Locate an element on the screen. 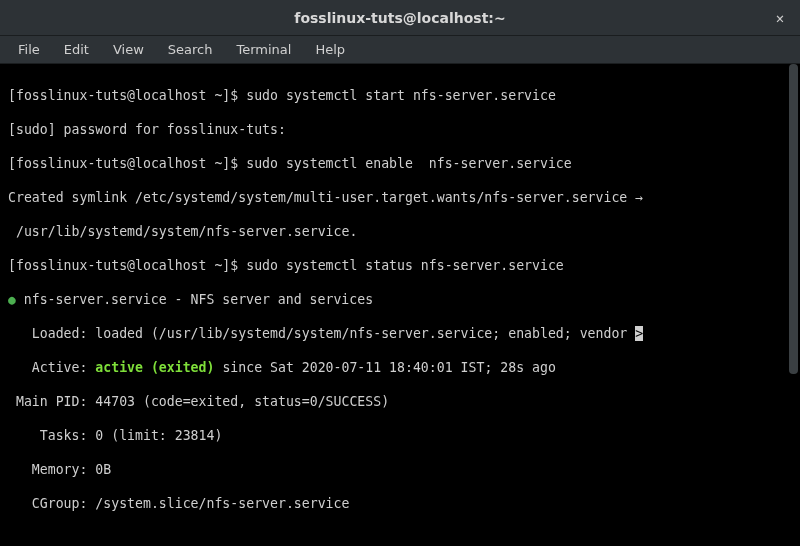 This screenshot has width=800, height=546. window-title: fosslinux-tuts@localhost:~ is located at coordinates (400, 18).